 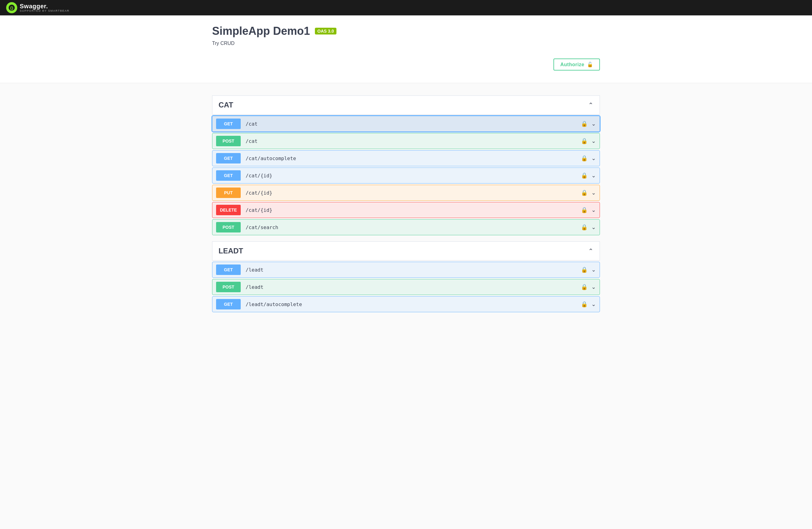 I want to click on swagger-brand: Swagger. Supported by SMARTBEAR, so click(x=45, y=8).